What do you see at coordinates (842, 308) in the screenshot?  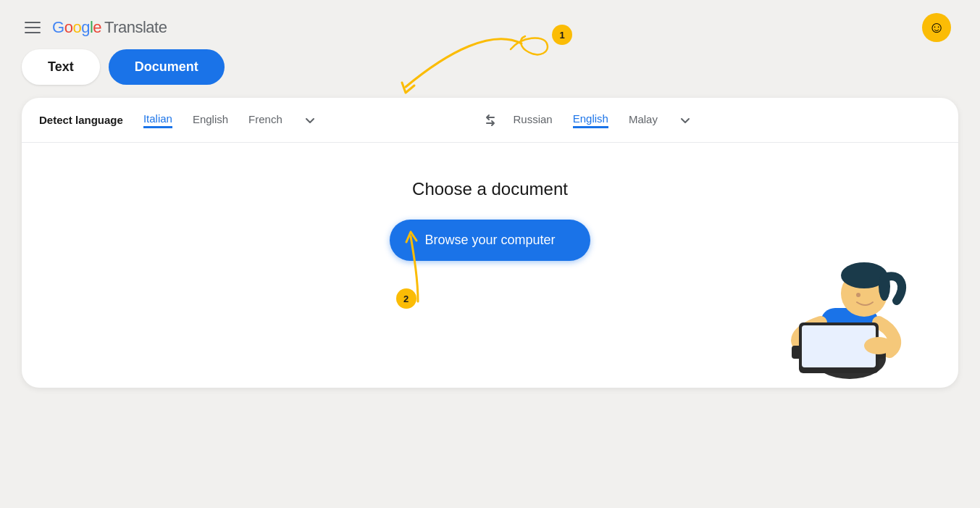 I see `illustration` at bounding box center [842, 308].